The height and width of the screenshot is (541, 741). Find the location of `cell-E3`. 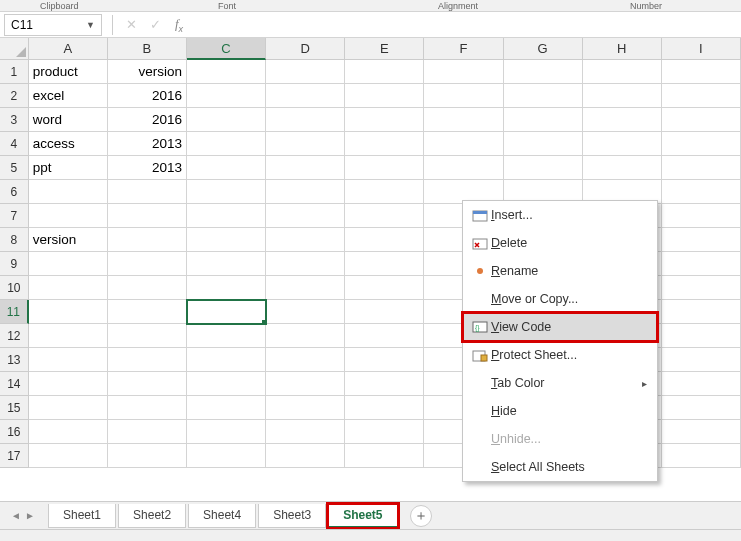

cell-E3 is located at coordinates (384, 120).